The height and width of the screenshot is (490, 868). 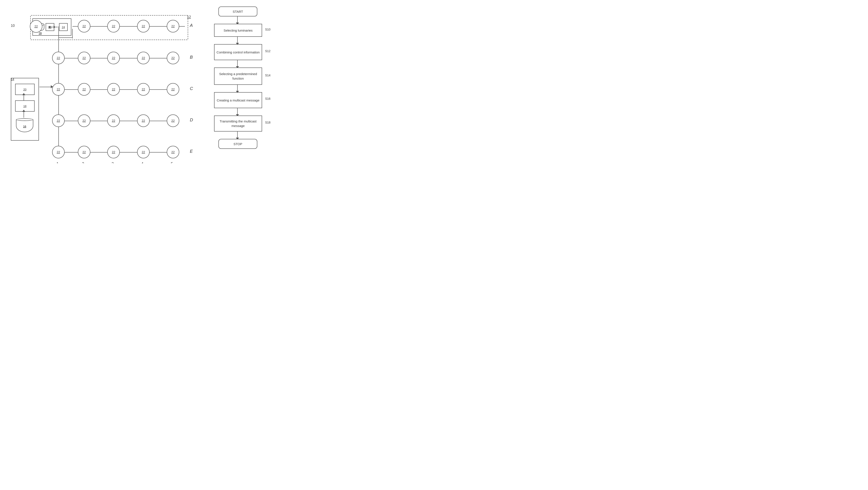 What do you see at coordinates (173, 90) in the screenshot?
I see `node-C5: 22` at bounding box center [173, 90].